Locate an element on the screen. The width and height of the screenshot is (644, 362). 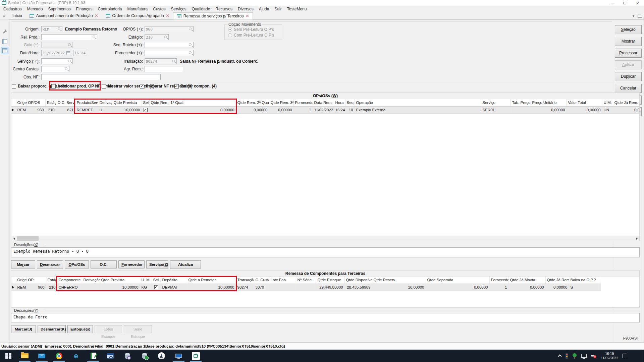
col-transacao: Transação is located at coordinates (245, 280).